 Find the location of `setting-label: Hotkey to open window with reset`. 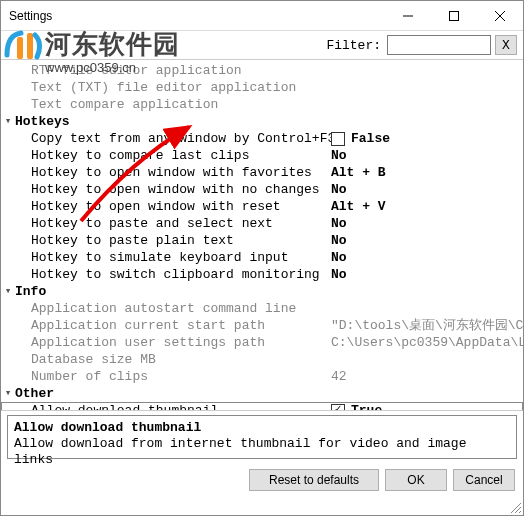

setting-label: Hotkey to open window with reset is located at coordinates (181, 206).